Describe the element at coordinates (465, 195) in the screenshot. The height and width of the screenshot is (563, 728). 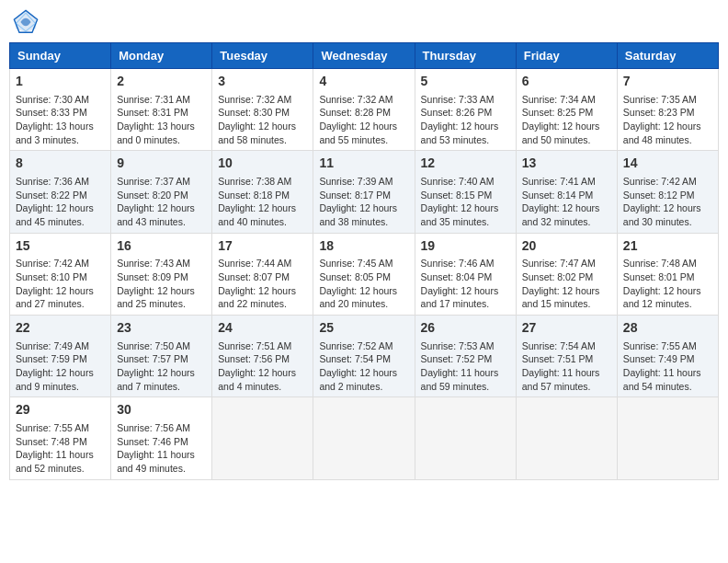
I see `day-info-line: Sunset: 8:15 PM` at that location.